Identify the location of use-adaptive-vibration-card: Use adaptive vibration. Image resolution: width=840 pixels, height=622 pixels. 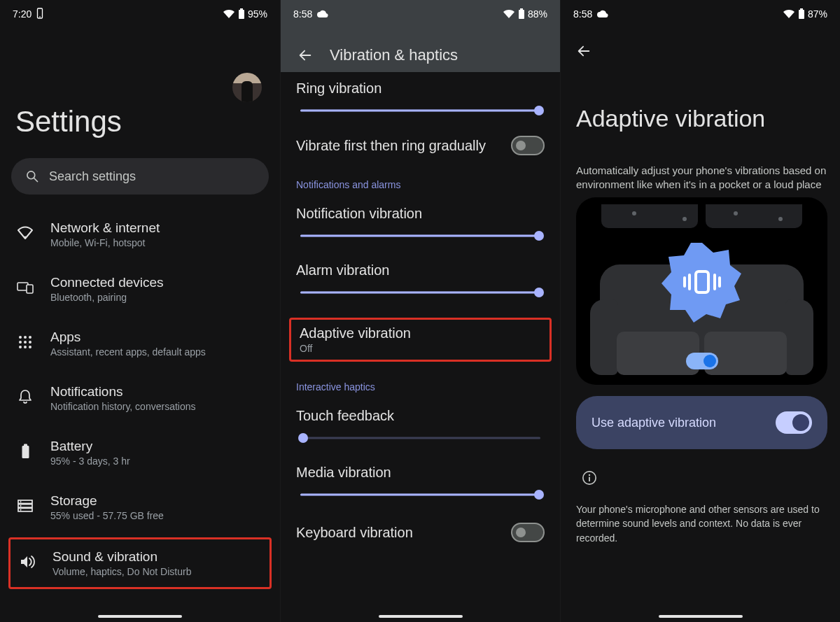
(701, 423).